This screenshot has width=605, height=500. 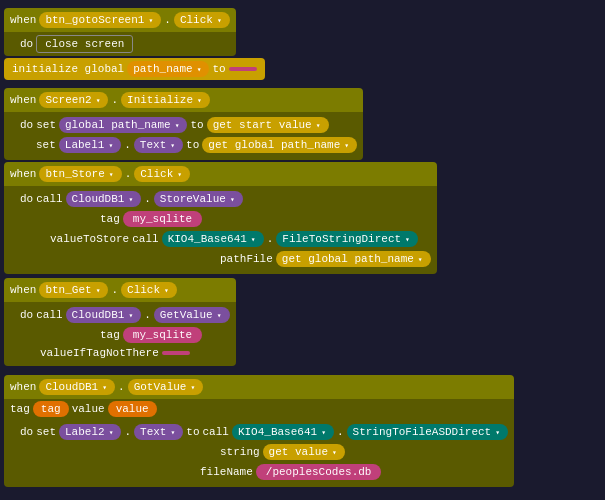 I want to click on tag-val-5: my_sqlite, so click(x=162, y=335).